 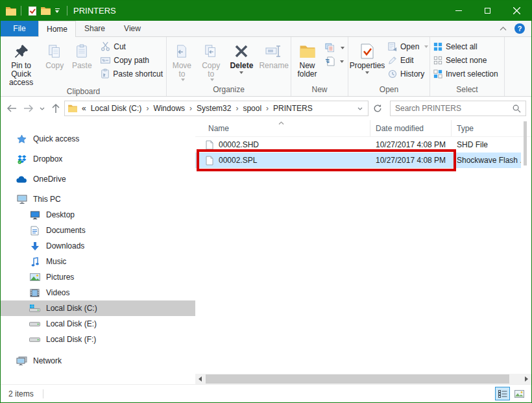 I want to click on download-arrow-icon, so click(x=35, y=247).